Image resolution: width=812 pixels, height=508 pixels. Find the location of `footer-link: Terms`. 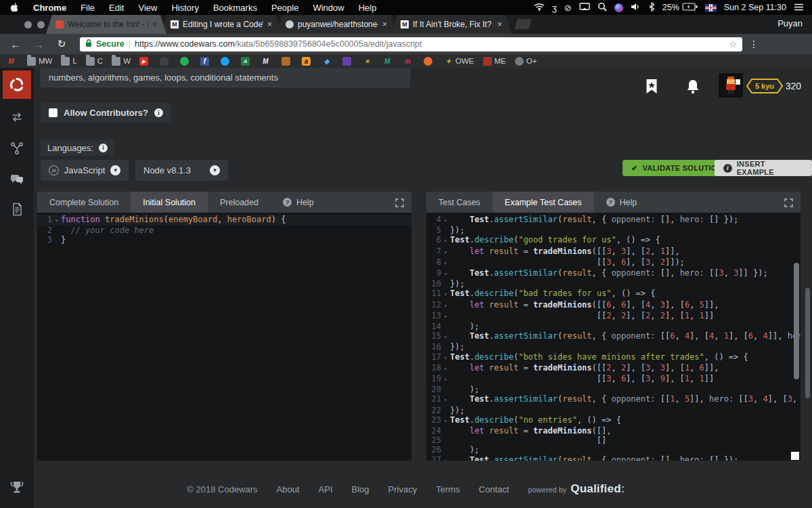

footer-link: Terms is located at coordinates (448, 489).